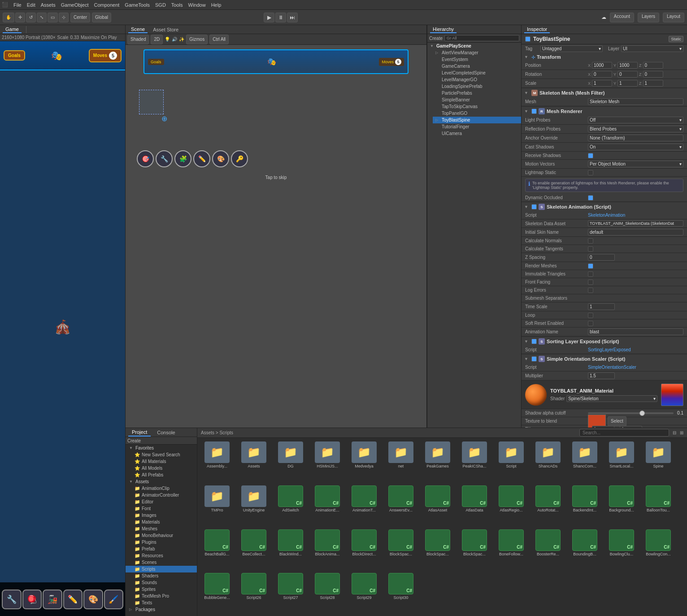 This screenshot has height=616, width=687. Describe the element at coordinates (474, 505) in the screenshot. I see `asset-atlasdata: C# AtlasData` at that location.